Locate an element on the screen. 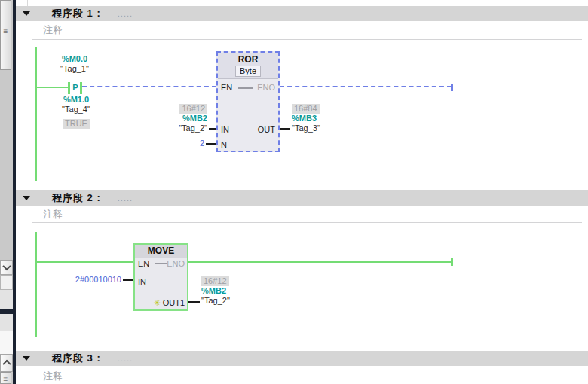 The width and height of the screenshot is (588, 384). contact-operand: %M0.0 "Tag_1" is located at coordinates (75, 64).